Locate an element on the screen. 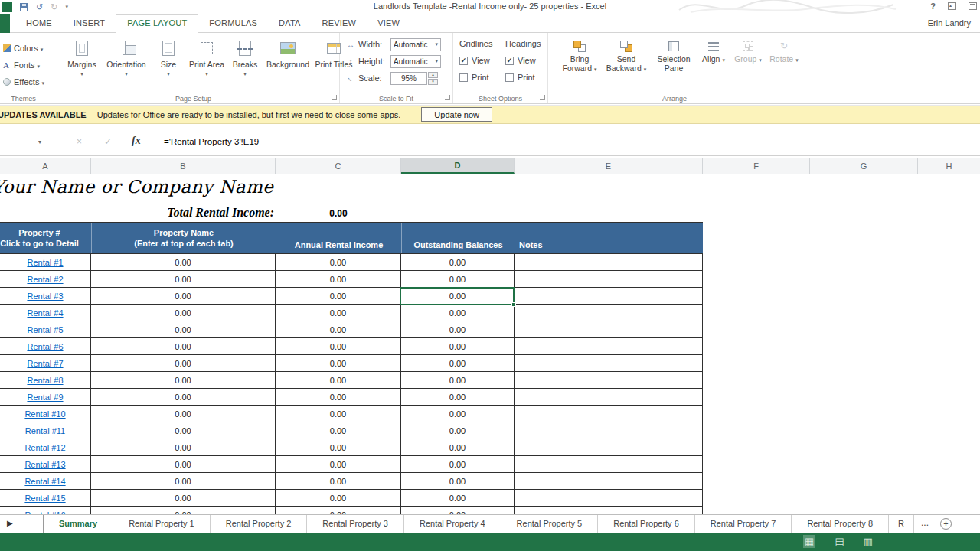  size-button: Size is located at coordinates (168, 57).